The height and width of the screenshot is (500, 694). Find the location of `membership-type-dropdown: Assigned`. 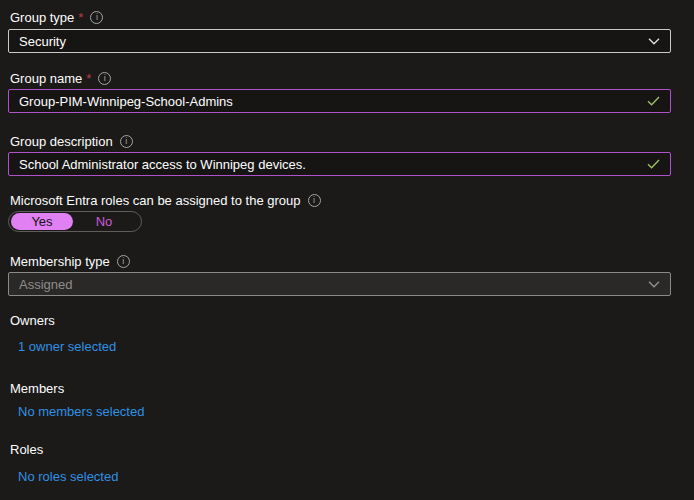

membership-type-dropdown: Assigned is located at coordinates (340, 284).